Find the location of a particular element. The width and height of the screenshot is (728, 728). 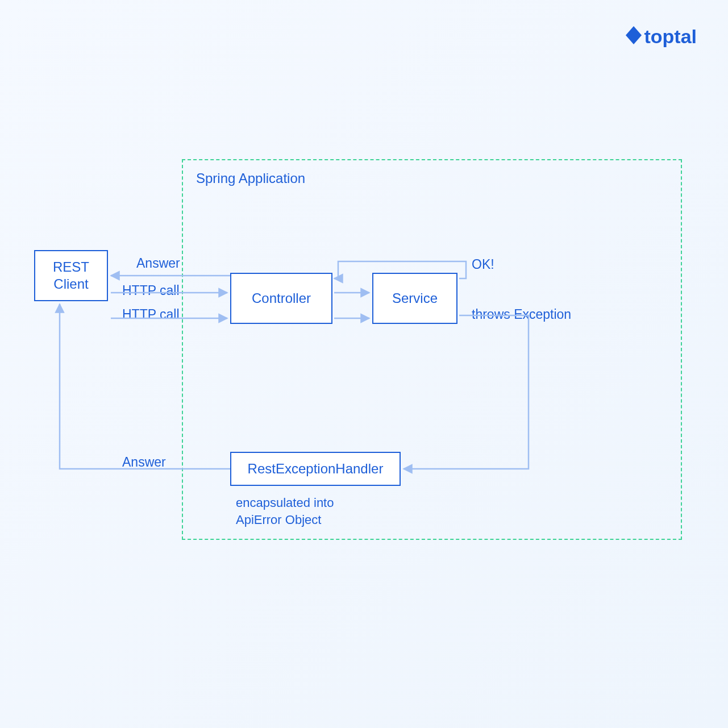

toptal-logo: toptal is located at coordinates (662, 36).